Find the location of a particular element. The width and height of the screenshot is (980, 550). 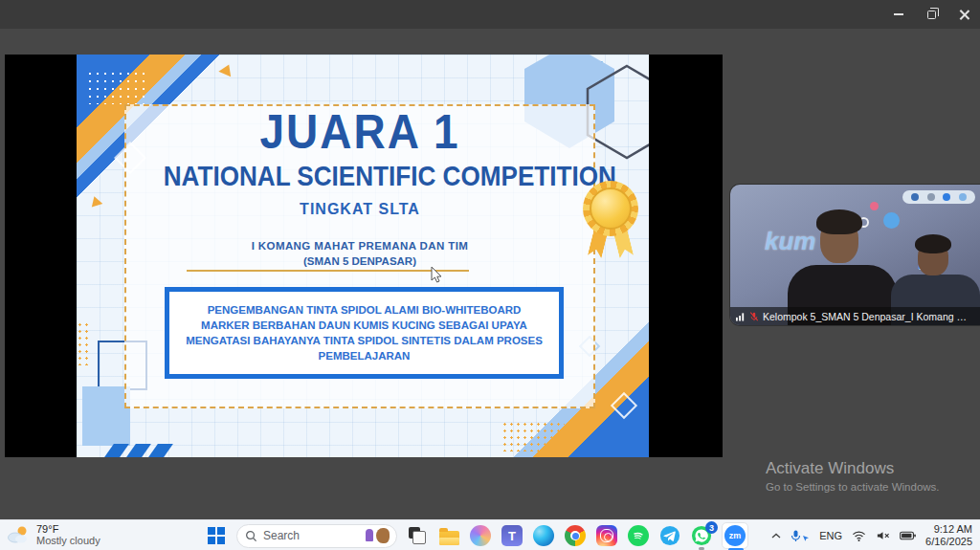

spotify-button is located at coordinates (638, 536).